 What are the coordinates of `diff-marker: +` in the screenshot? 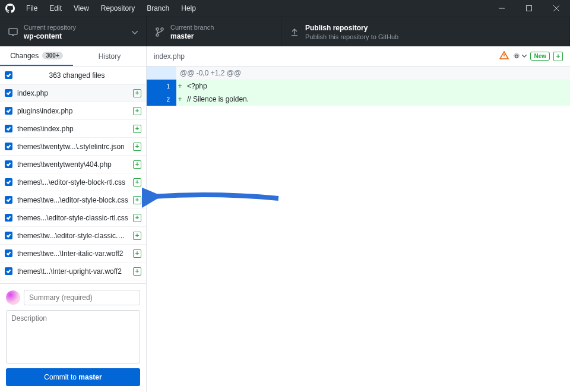 It's located at (180, 99).